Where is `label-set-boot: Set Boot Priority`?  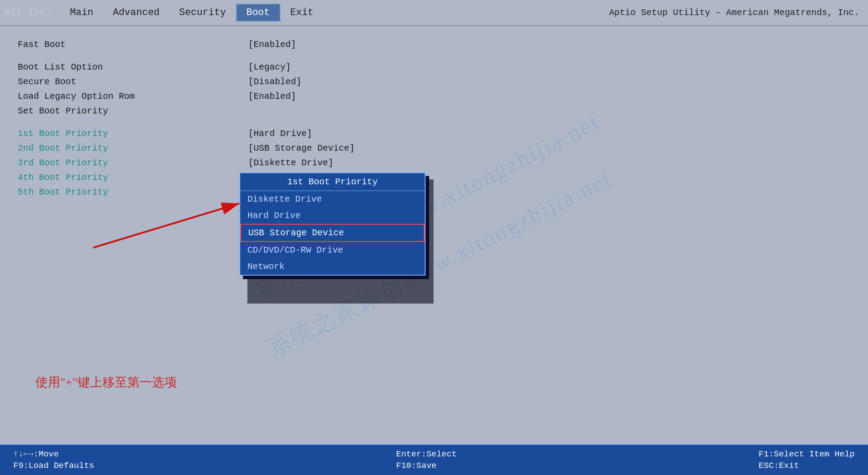
label-set-boot: Set Boot Priority is located at coordinates (133, 111).